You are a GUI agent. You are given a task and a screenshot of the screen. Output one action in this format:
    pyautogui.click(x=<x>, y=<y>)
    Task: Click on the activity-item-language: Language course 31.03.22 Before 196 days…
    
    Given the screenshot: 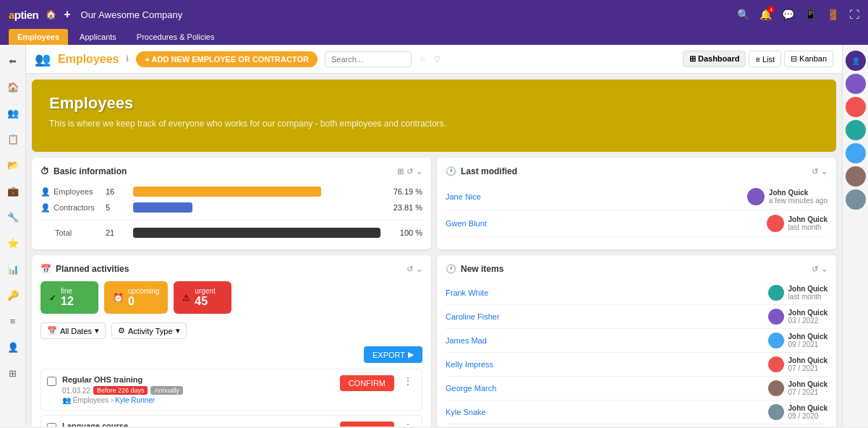 What is the action you would take?
    pyautogui.click(x=231, y=421)
    